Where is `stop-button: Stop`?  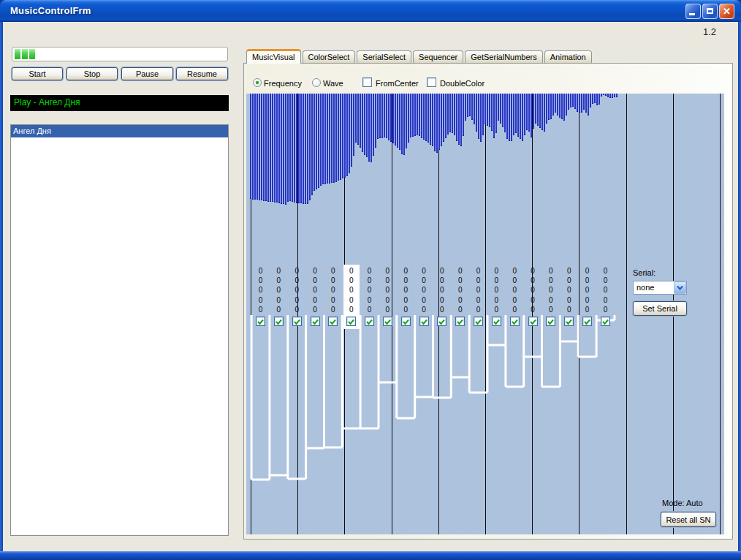 stop-button: Stop is located at coordinates (92, 74).